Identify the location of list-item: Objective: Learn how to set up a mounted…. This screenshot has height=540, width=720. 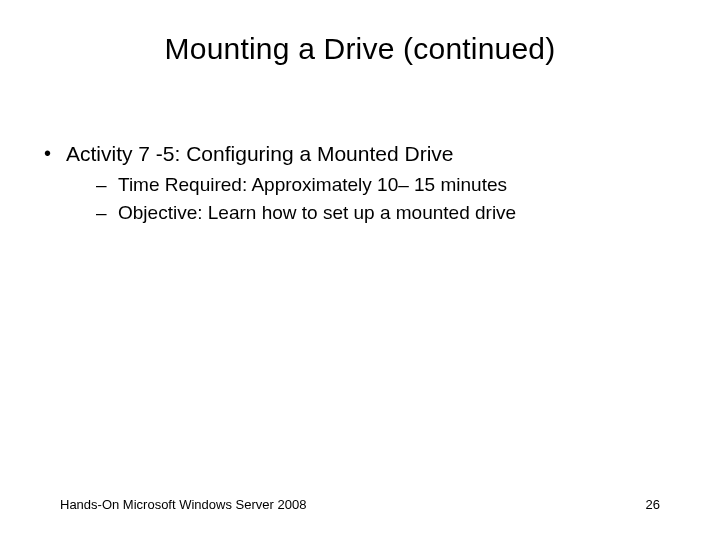
(374, 213).